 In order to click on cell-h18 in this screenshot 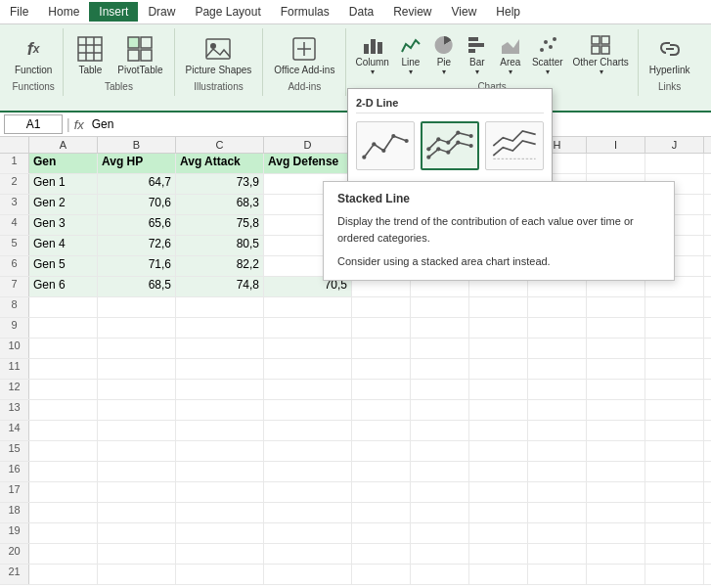, I will do `click(557, 513)`.